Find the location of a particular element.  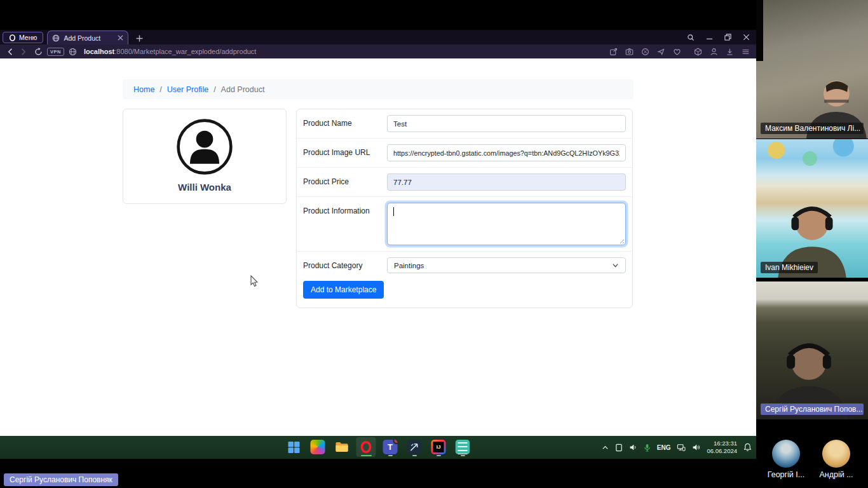

meeting-sidebar: Максим Валентинович Лі... Ivan Mikhieiev… is located at coordinates (812, 244).